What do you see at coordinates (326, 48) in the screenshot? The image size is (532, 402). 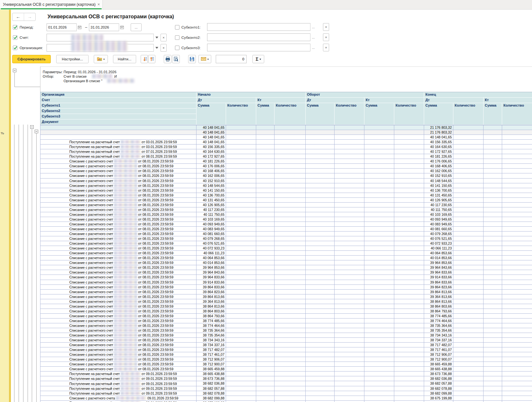 I see `subconto3-clear-button: ×` at bounding box center [326, 48].